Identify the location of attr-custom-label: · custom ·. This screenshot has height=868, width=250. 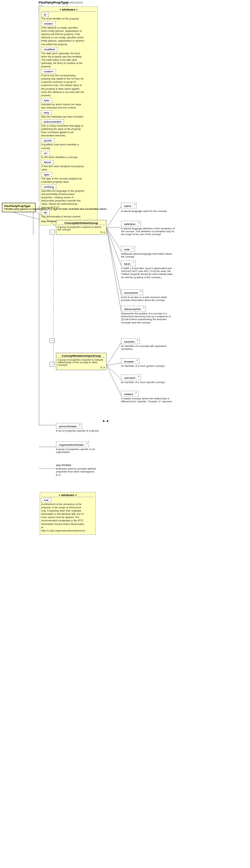
(48, 72).